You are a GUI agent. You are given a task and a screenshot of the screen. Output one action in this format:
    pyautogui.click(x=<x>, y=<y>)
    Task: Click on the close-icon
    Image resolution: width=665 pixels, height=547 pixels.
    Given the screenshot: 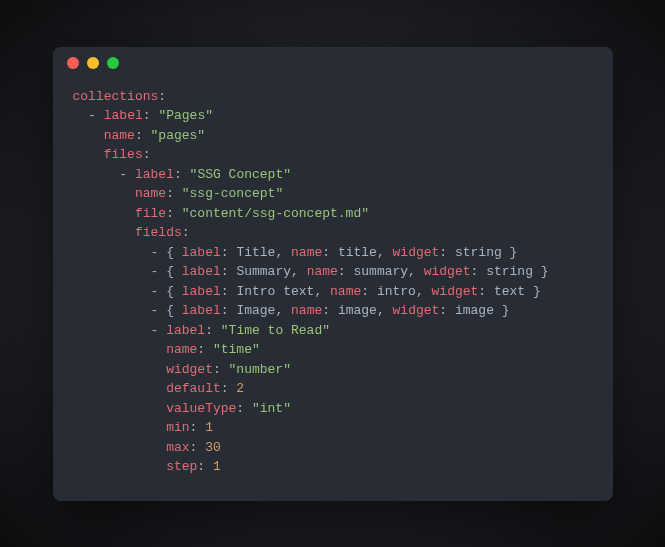 What is the action you would take?
    pyautogui.click(x=73, y=63)
    